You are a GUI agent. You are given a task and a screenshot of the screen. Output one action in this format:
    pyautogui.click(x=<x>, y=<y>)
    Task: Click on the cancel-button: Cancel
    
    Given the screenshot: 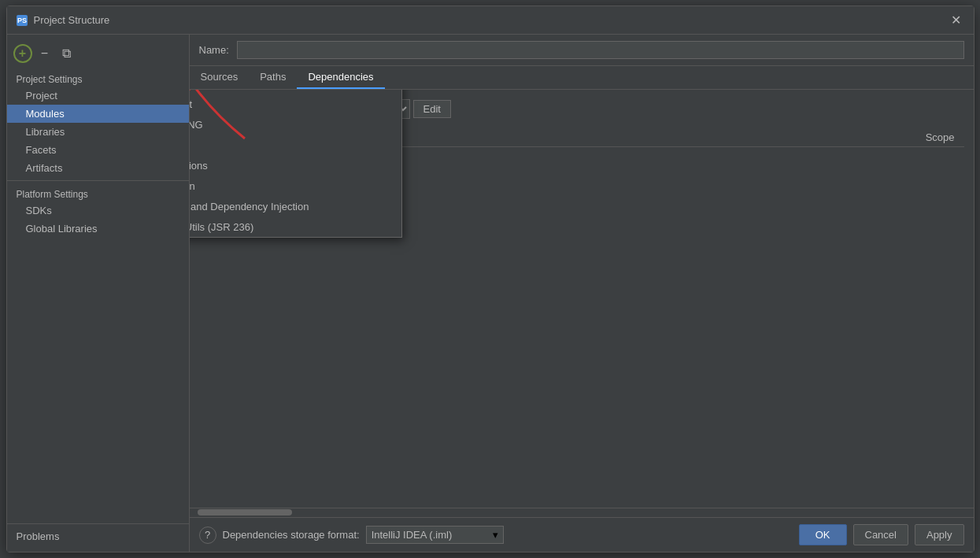 What is the action you would take?
    pyautogui.click(x=881, y=535)
    